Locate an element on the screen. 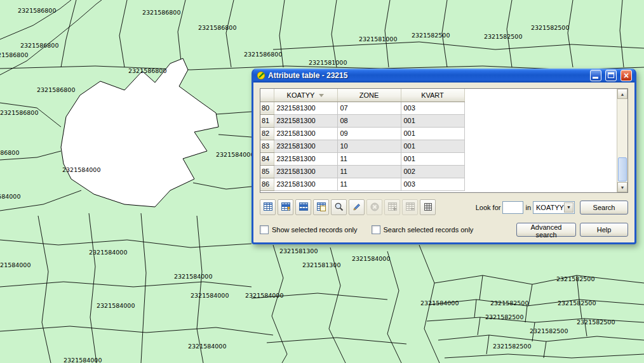  cell-zone: 10 is located at coordinates (369, 146).